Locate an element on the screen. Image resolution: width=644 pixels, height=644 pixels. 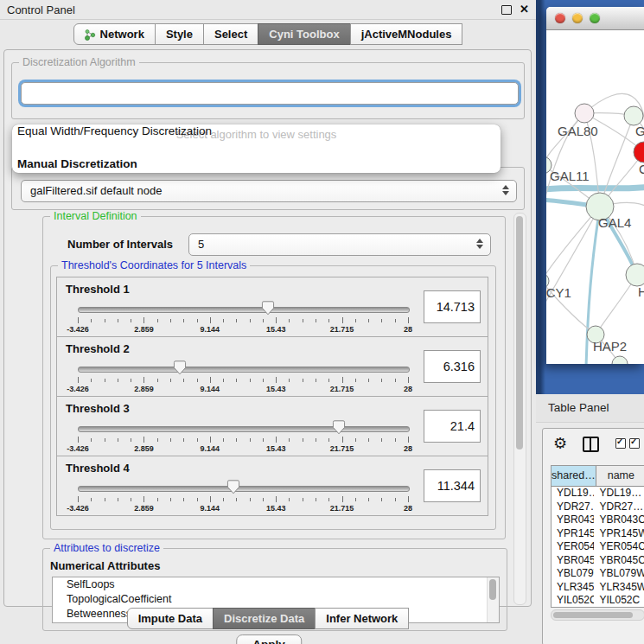
algorithm-option: Manual Discretization is located at coordinates (78, 164).